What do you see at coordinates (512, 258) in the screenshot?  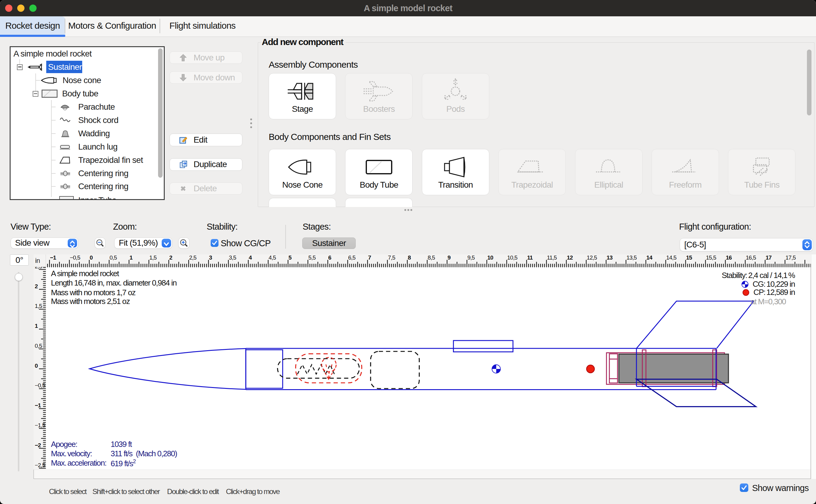 I see `svg-text: 10,5` at bounding box center [512, 258].